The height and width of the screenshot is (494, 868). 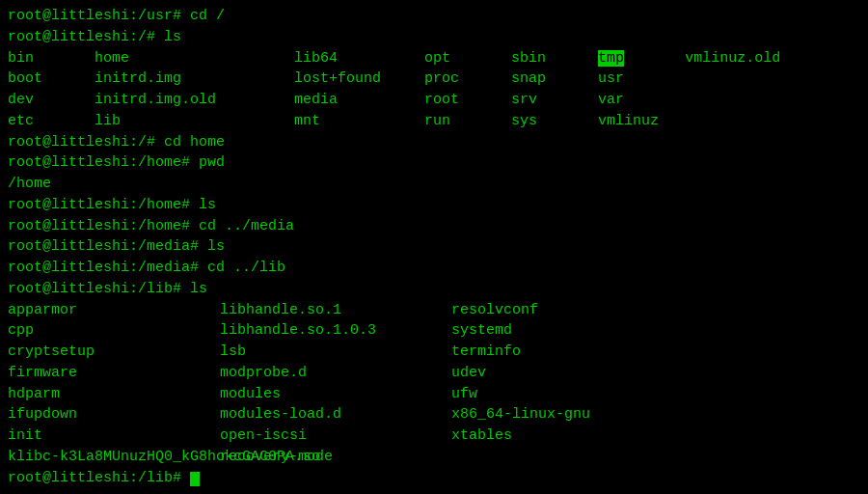 I want to click on list-item: libhandle.so.1.0.3, so click(x=336, y=331).